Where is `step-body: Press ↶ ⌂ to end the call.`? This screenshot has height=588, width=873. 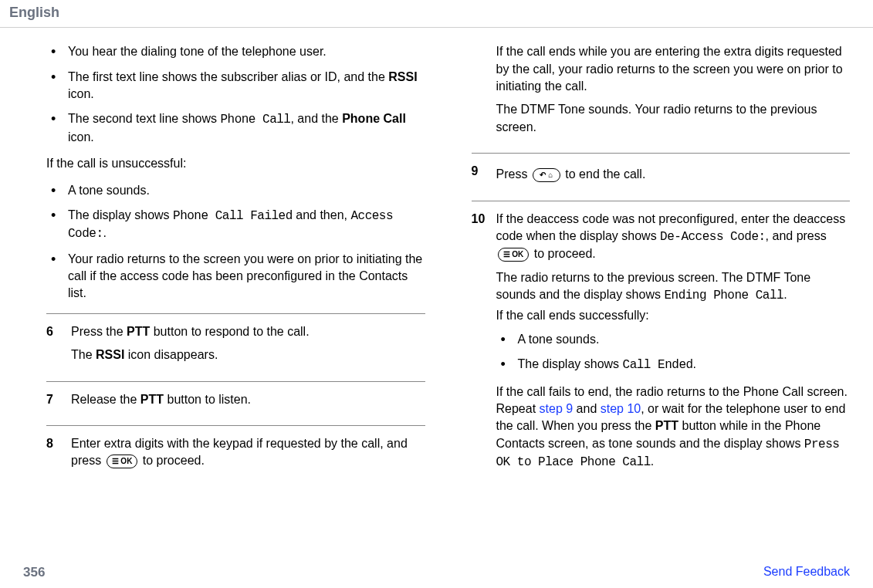 step-body: Press ↶ ⌂ to end the call. is located at coordinates (673, 176).